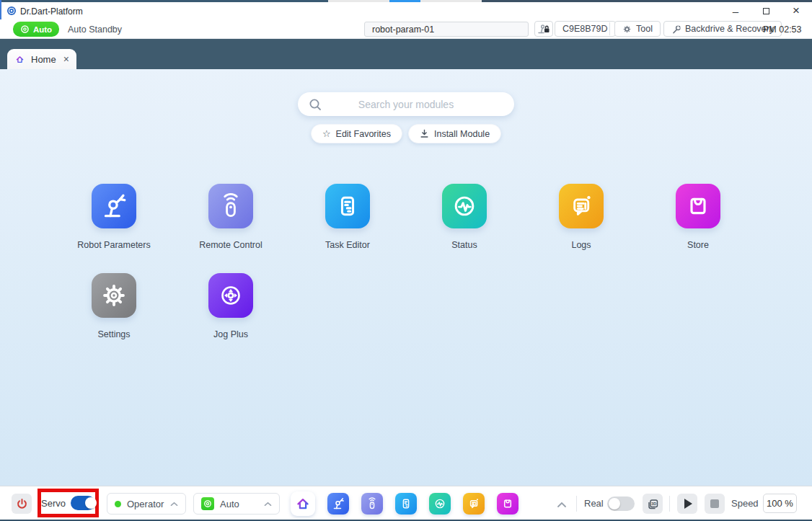 The width and height of the screenshot is (812, 521). What do you see at coordinates (43, 59) in the screenshot?
I see `tab-home-label: Home` at bounding box center [43, 59].